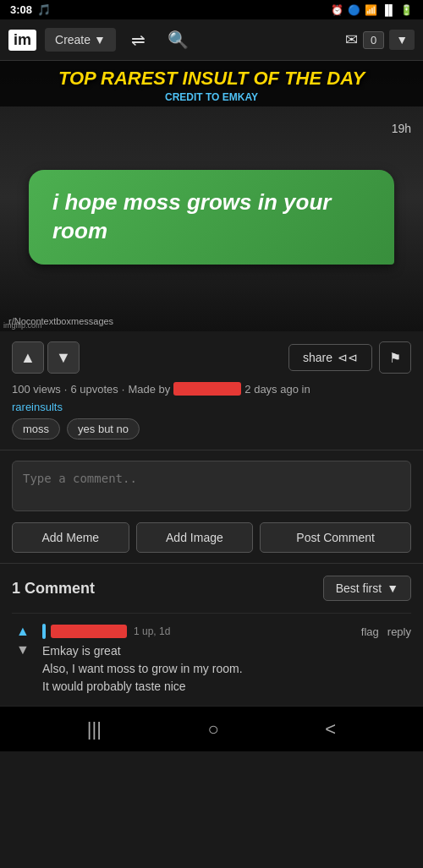  What do you see at coordinates (399, 632) in the screenshot?
I see `comment-reply-link: reply` at bounding box center [399, 632].